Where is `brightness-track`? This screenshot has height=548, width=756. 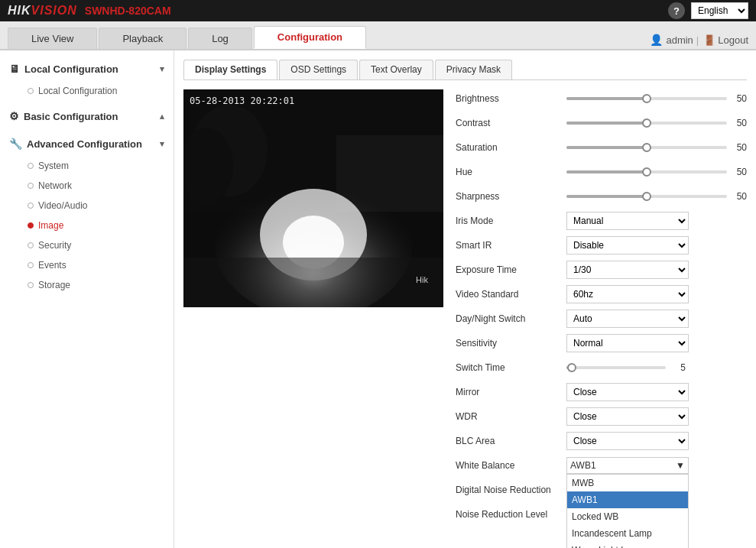 brightness-track is located at coordinates (647, 99).